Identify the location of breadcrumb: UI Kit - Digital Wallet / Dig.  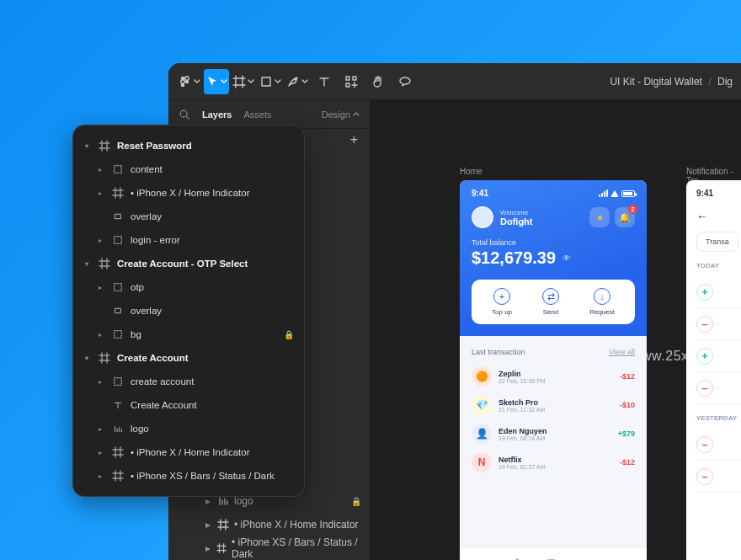
(671, 82).